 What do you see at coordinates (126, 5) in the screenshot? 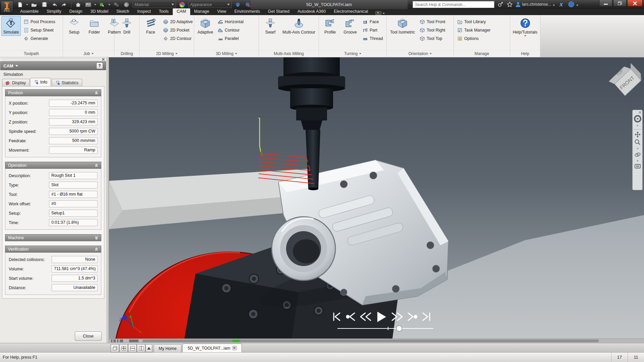
I see `render-button` at bounding box center [126, 5].